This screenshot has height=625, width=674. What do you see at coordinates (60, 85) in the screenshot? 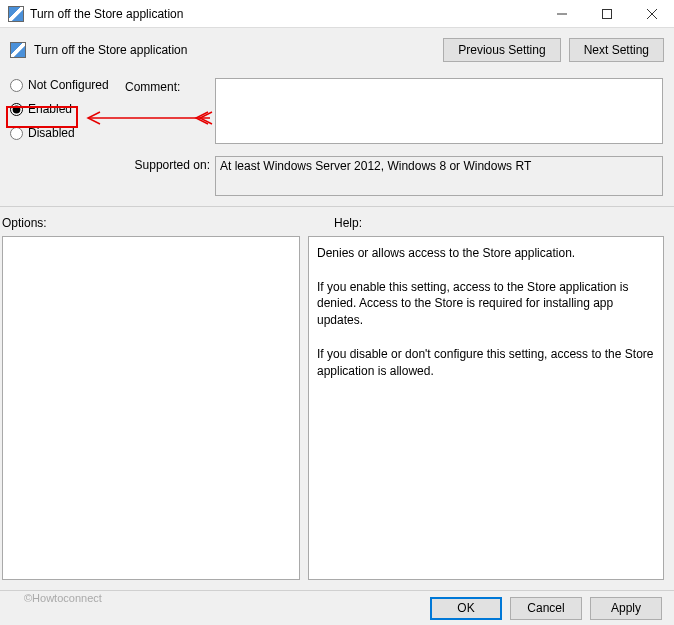
I see `radio-not-configured: Not Configured` at bounding box center [60, 85].